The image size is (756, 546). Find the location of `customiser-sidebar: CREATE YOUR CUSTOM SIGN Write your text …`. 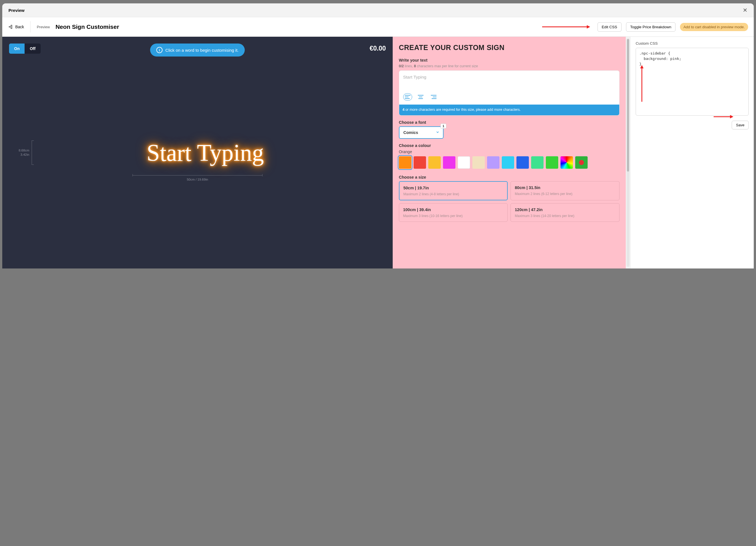

customiser-sidebar: CREATE YOUR CUSTOM SIGN Write your text … is located at coordinates (509, 153).